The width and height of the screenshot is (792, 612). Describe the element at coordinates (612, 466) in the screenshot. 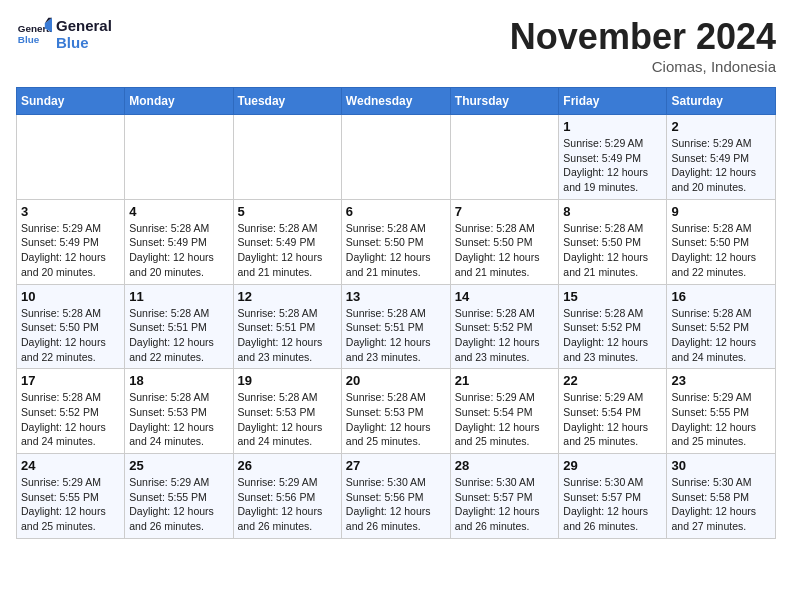

I see `day-number: 29` at that location.